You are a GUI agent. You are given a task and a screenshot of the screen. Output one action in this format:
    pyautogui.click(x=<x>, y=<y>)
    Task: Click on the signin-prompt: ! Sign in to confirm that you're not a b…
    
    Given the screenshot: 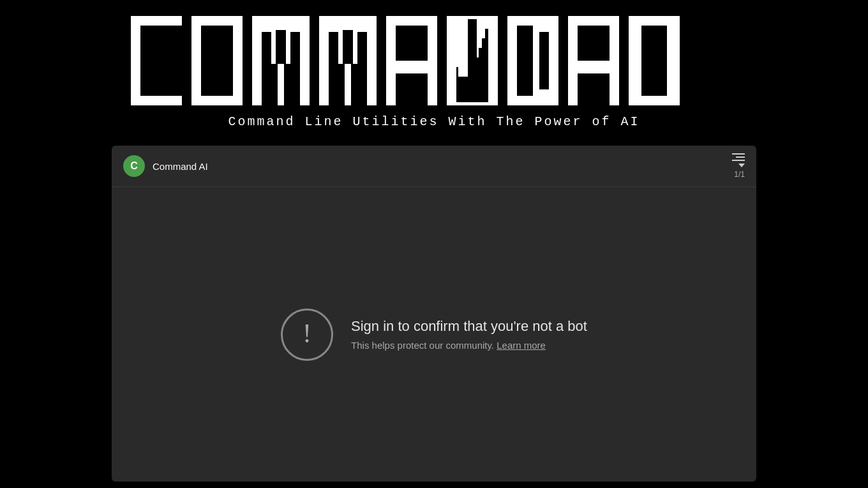 What is the action you would take?
    pyautogui.click(x=434, y=335)
    